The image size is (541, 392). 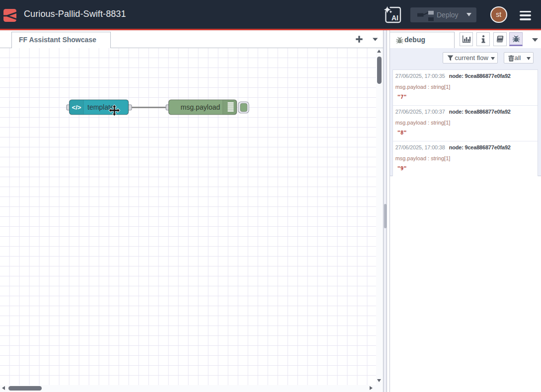 I want to click on sidebar-tab-strip: debug, so click(x=465, y=39).